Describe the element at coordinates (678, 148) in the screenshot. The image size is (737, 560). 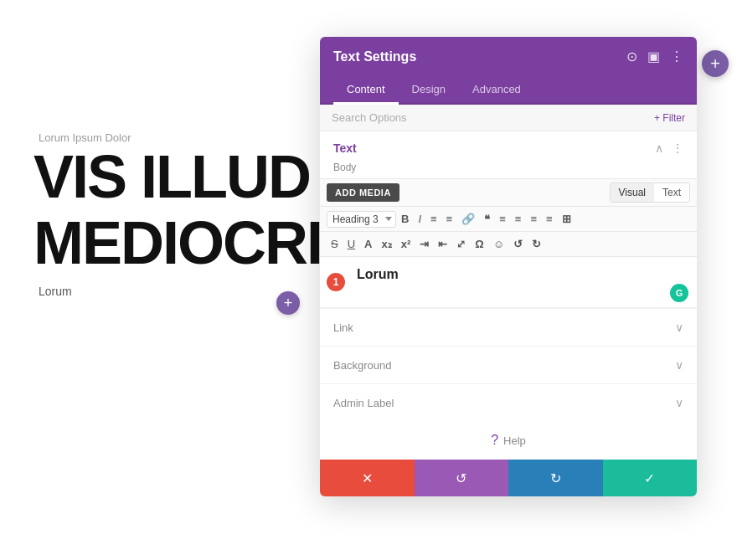
I see `section-more-icon: ⋮` at that location.